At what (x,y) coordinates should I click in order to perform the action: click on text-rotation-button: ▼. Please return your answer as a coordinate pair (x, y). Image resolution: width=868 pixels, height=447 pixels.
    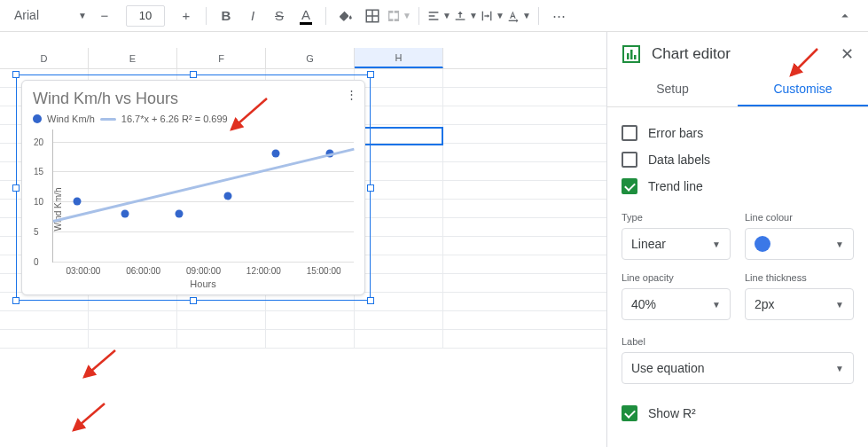
    Looking at the image, I should click on (519, 16).